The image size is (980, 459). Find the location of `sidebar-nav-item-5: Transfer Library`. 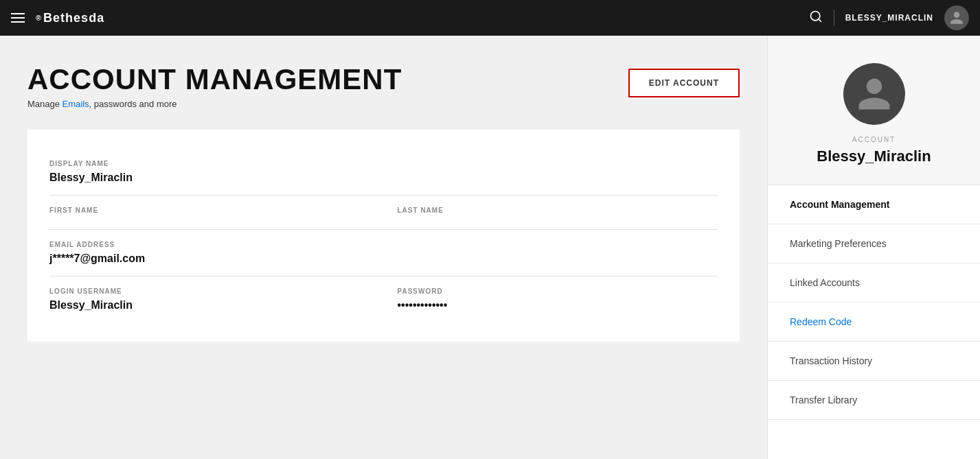

sidebar-nav-item-5: Transfer Library is located at coordinates (874, 401).